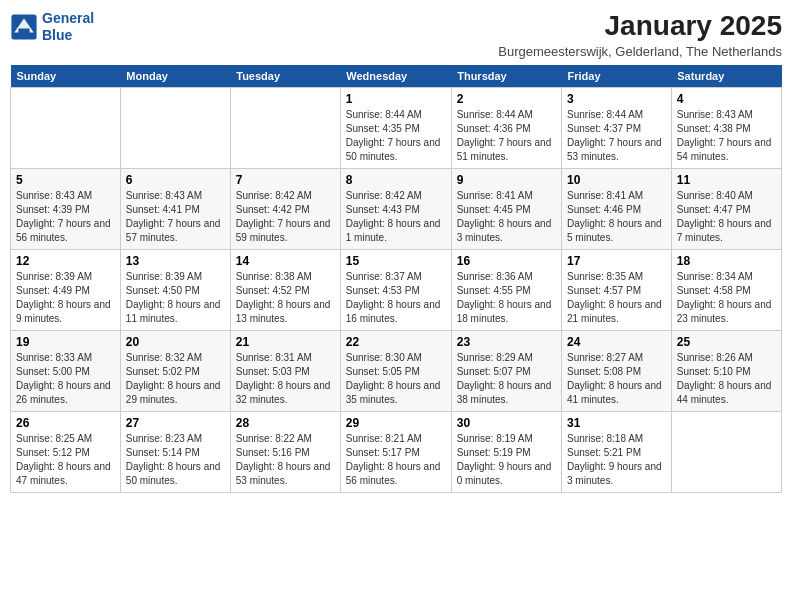 The width and height of the screenshot is (792, 612). Describe the element at coordinates (176, 342) in the screenshot. I see `day-number: 20` at that location.